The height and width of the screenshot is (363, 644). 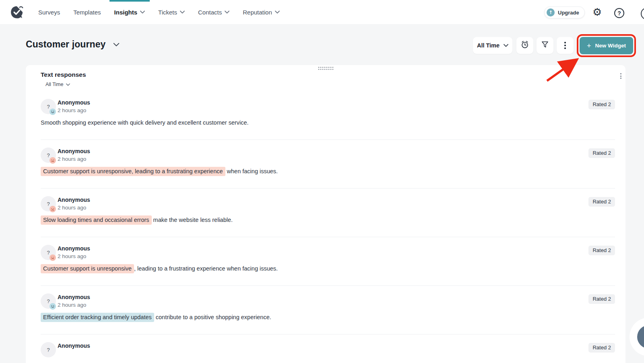 I want to click on widget-time-filter-dropdown: All Time, so click(x=58, y=84).